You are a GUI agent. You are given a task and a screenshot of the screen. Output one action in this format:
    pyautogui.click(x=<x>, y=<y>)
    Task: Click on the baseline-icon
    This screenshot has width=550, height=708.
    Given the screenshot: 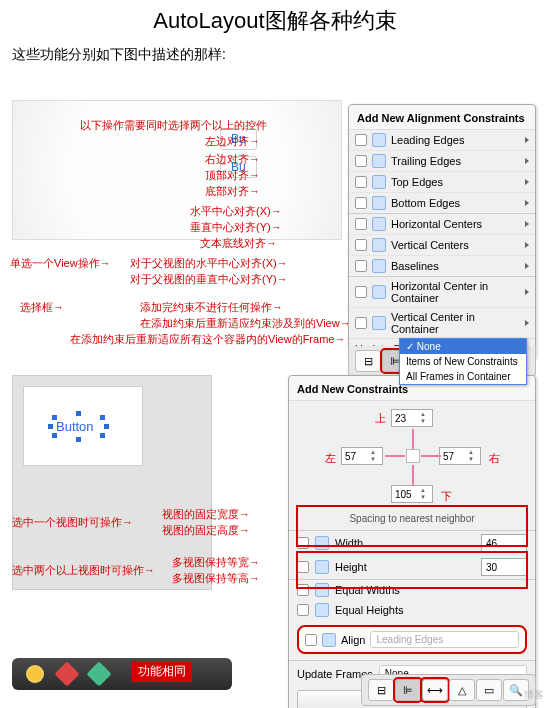 What is the action you would take?
    pyautogui.click(x=379, y=266)
    